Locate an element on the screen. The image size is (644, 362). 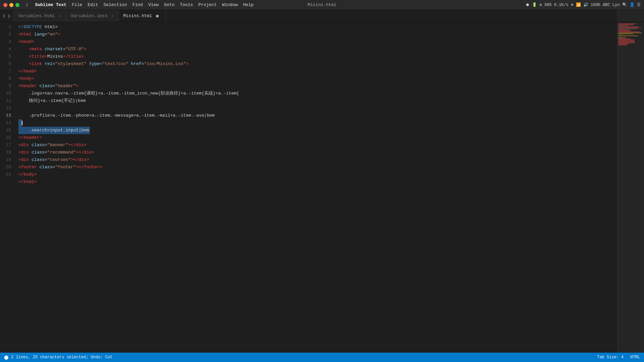
nav-arrows: ❮ ❯ is located at coordinates (7, 16).